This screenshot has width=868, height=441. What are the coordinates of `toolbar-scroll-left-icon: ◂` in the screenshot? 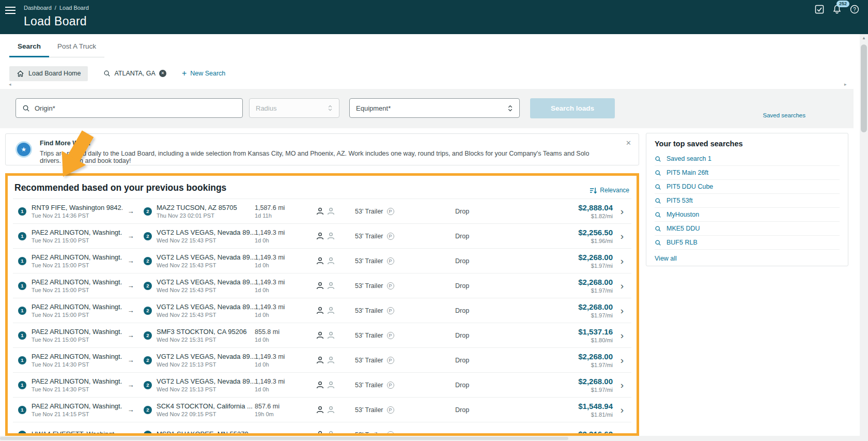 It's located at (10, 84).